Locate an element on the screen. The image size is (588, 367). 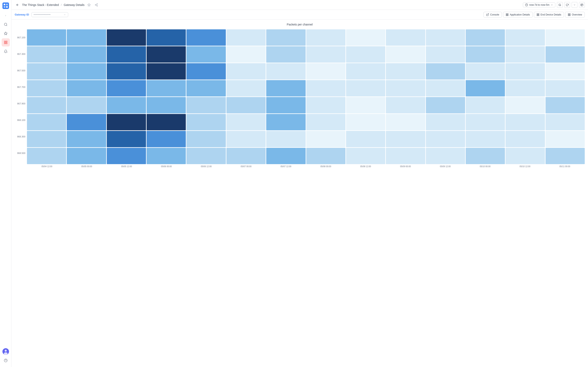
back-button is located at coordinates (17, 5).